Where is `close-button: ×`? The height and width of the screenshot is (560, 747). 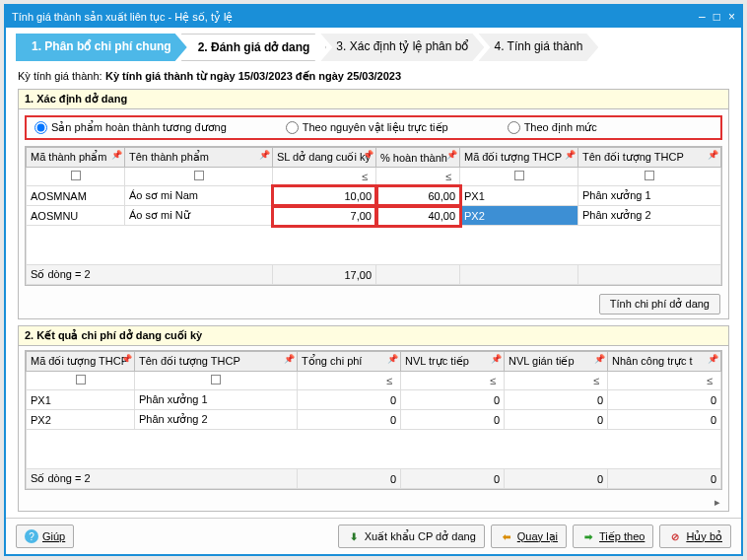
close-button: × is located at coordinates (731, 17).